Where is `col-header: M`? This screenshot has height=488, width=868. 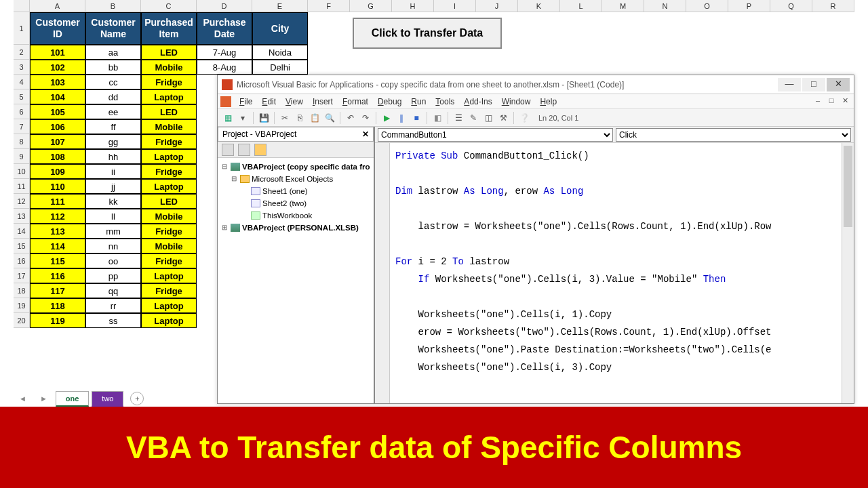
col-header: M is located at coordinates (623, 6).